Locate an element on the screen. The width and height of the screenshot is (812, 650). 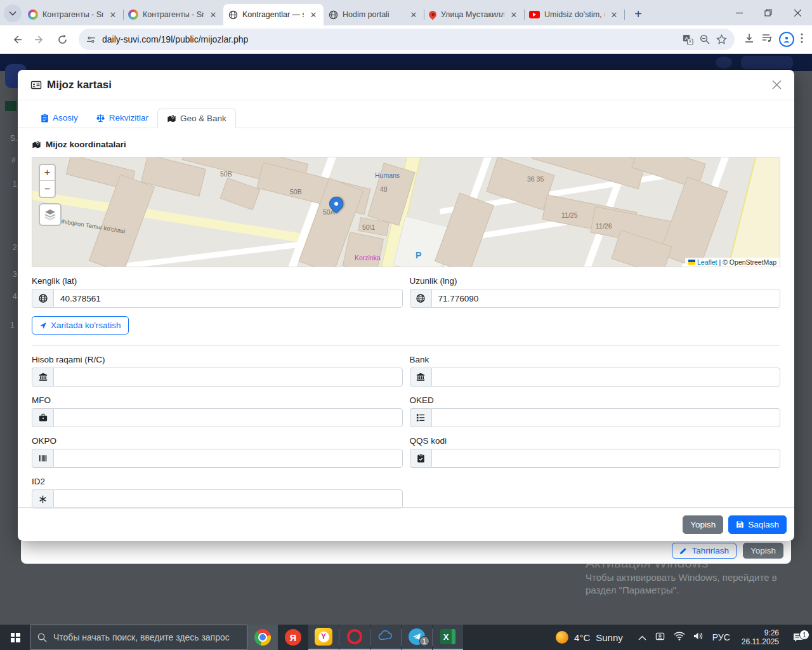
bank-input-group is located at coordinates (595, 377).